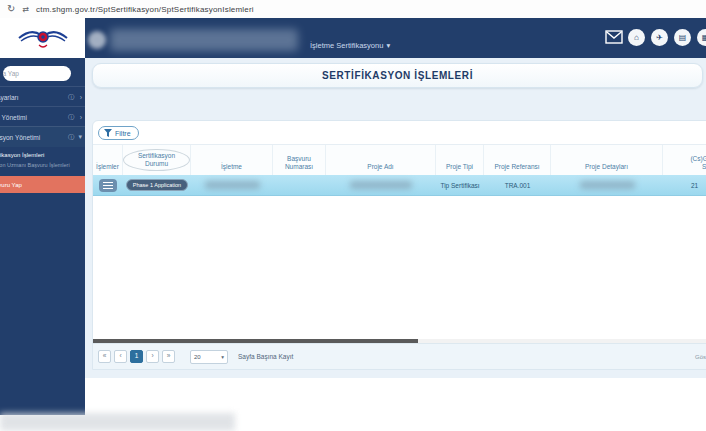 The image size is (706, 431). I want to click on sidebar-subitem-sertifikasyon-islemleri: Sertifikasyon İşlemleri, so click(42, 155).